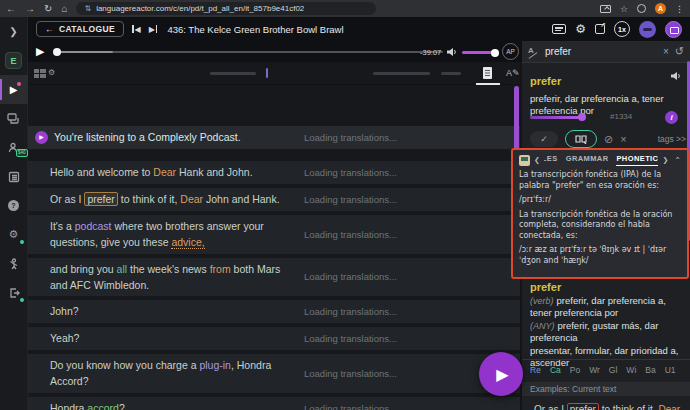  I want to click on sidebar-item-chat, so click(14, 118).